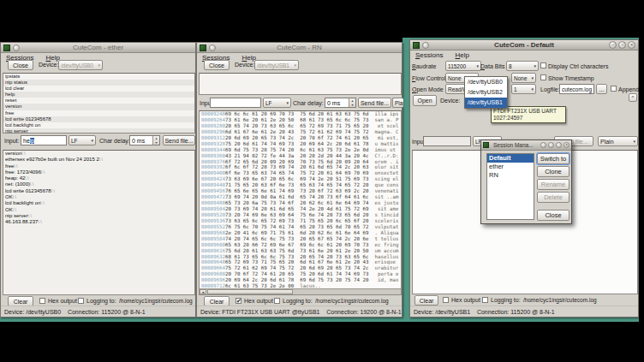 This screenshot has height=362, width=644. Describe the element at coordinates (99, 94) in the screenshot. I see `history-item: help` at that location.